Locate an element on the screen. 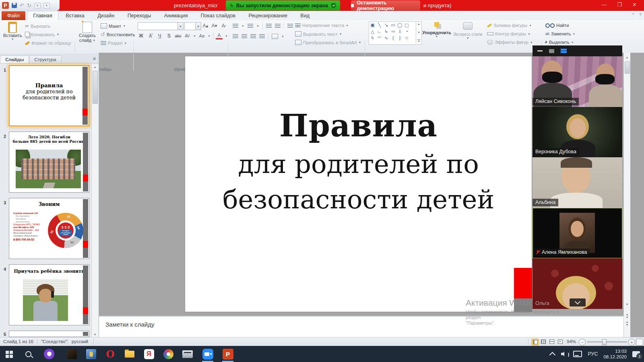 Image resolution: width=644 pixels, height=362 pixels. tab-design: Дизайн is located at coordinates (106, 16).